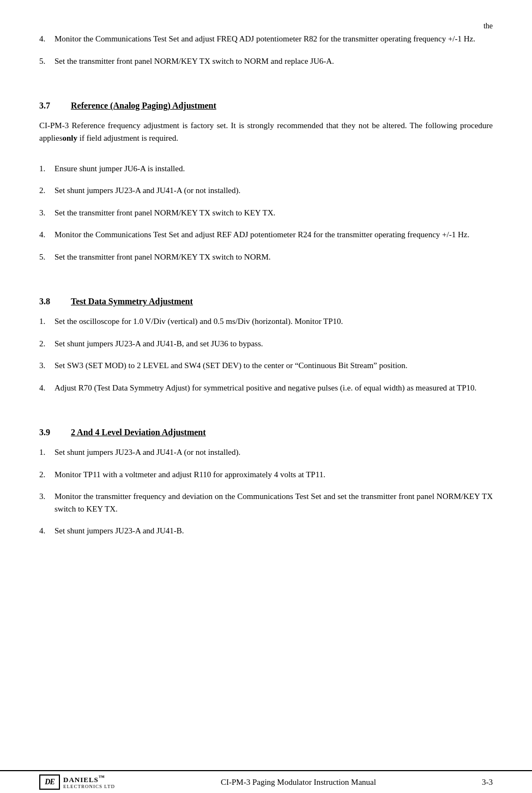  What do you see at coordinates (266, 388) in the screenshot?
I see `list-item: 4. Adjust R70 (Test Data Symmetry Adjust…` at bounding box center [266, 388].